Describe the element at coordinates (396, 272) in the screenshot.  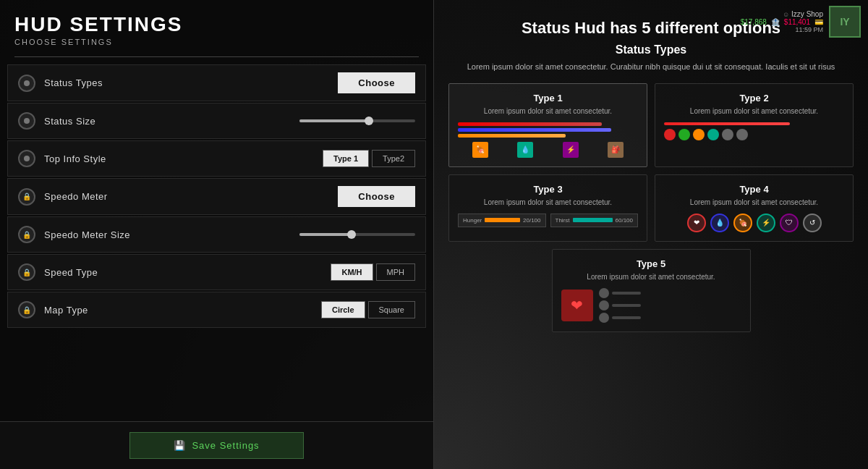
I see `speed-mph-button: MPH` at that location.